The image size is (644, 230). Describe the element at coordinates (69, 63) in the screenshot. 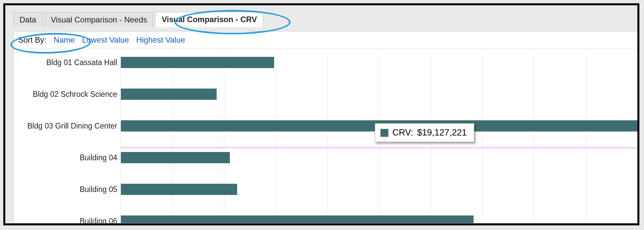

I see `bar-label: Bldg 01 Cassata Hall` at that location.